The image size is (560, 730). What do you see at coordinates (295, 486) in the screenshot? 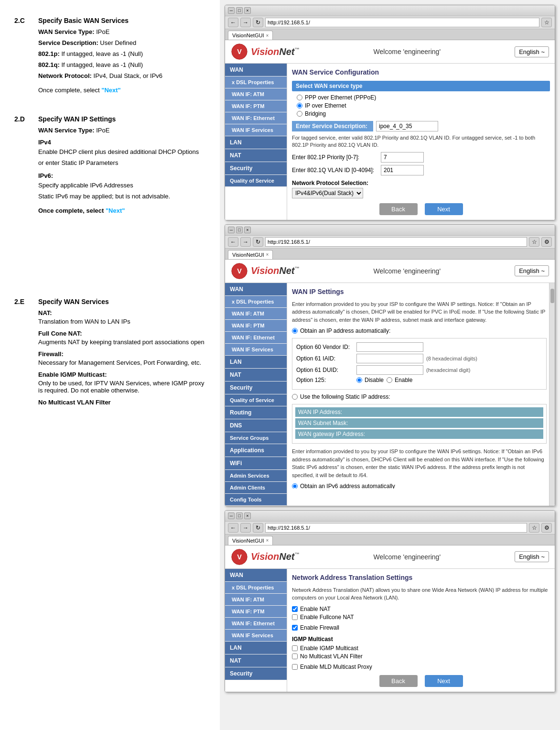
I see `obtain-ipv6-auto-radio` at bounding box center [295, 486].